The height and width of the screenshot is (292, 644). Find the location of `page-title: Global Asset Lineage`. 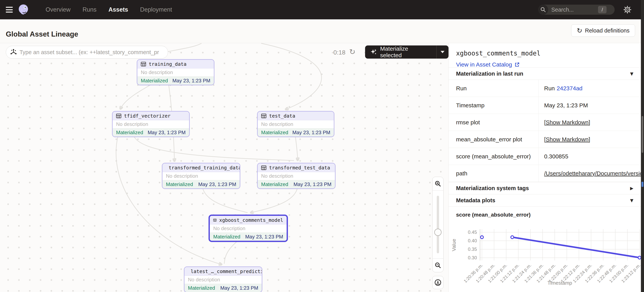

page-title: Global Asset Lineage is located at coordinates (42, 34).